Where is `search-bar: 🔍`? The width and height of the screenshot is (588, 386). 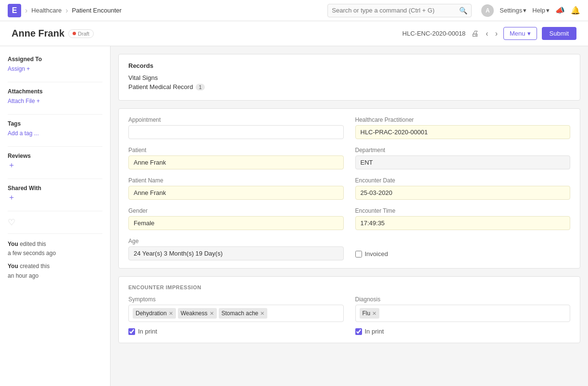
search-bar: 🔍 is located at coordinates (400, 11).